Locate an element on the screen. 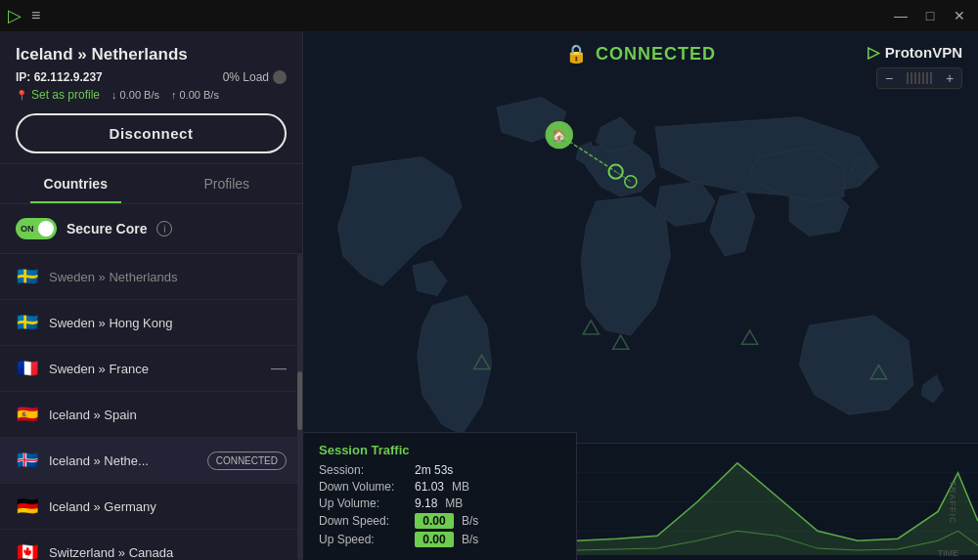 The image size is (978, 560). app-logo-icon: ▷ is located at coordinates (15, 16).